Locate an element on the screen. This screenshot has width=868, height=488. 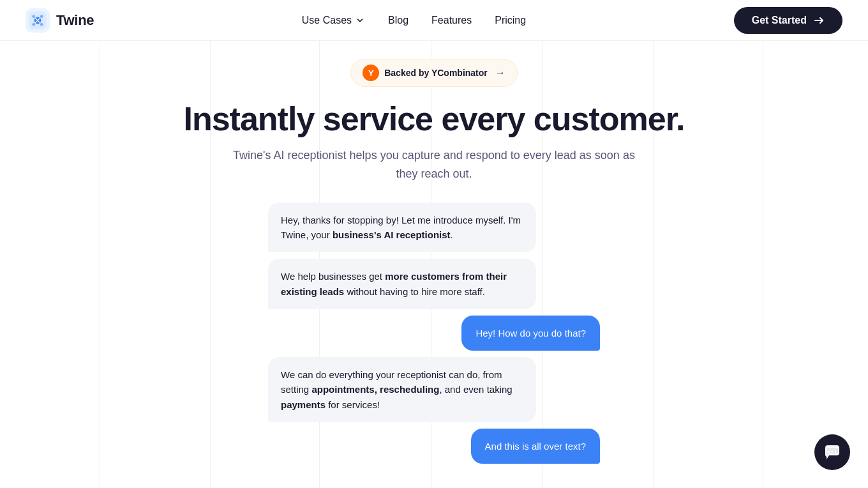
chat-bubble-1: Hey, thanks for stopping by! Let me intr… is located at coordinates (402, 227).